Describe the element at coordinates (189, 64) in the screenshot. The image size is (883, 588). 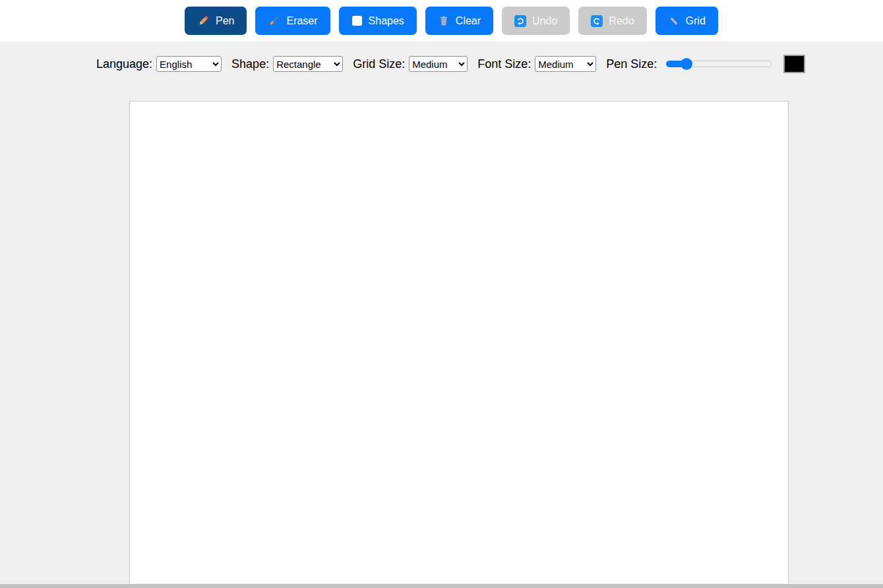
I see `language-select: English` at that location.